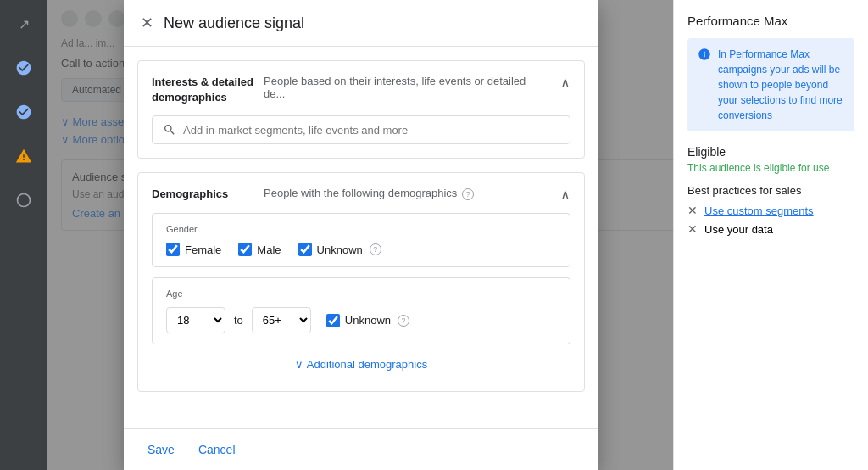 The height and width of the screenshot is (470, 868). What do you see at coordinates (771, 152) in the screenshot?
I see `eligible-title: Eligible` at bounding box center [771, 152].